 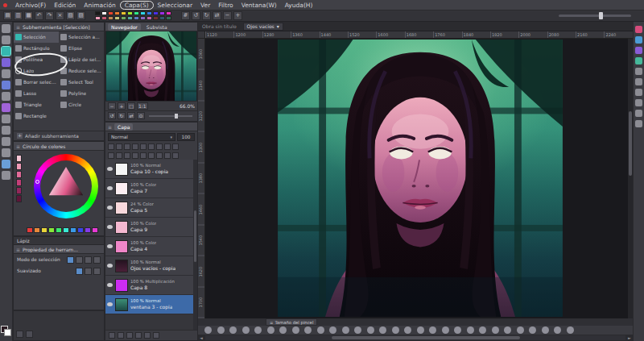 I want to click on duplicate-layer-button, so click(x=130, y=335).